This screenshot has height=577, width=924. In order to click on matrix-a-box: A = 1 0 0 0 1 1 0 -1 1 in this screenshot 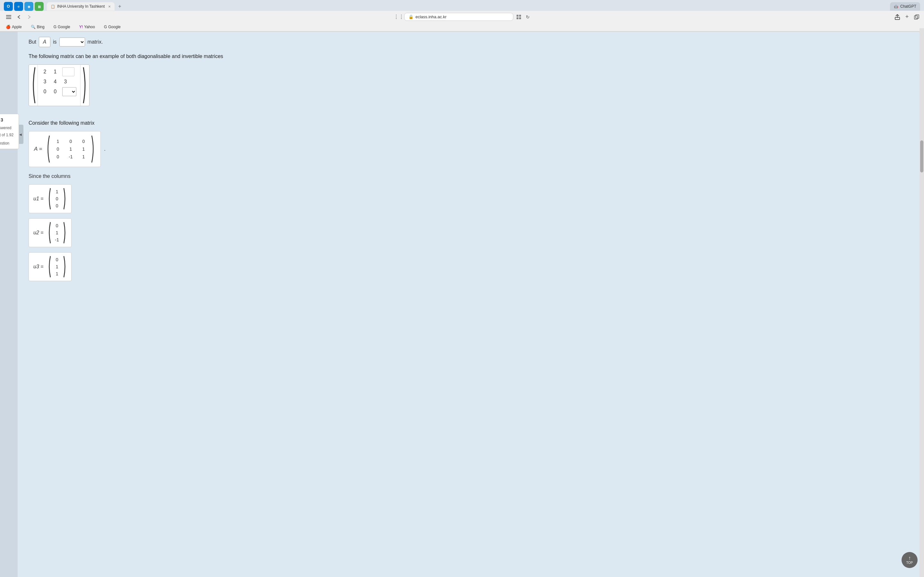, I will do `click(65, 149)`.